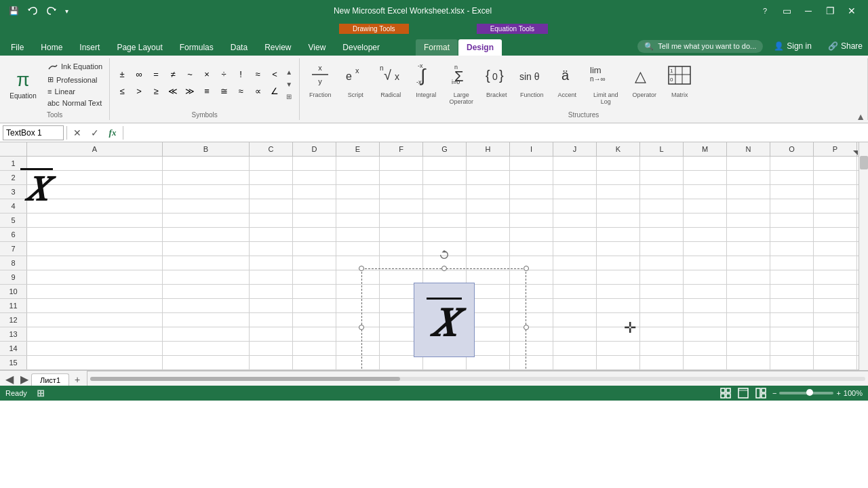 Image resolution: width=868 pixels, height=488 pixels. What do you see at coordinates (480, 47) in the screenshot?
I see `tab-design: Design` at bounding box center [480, 47].